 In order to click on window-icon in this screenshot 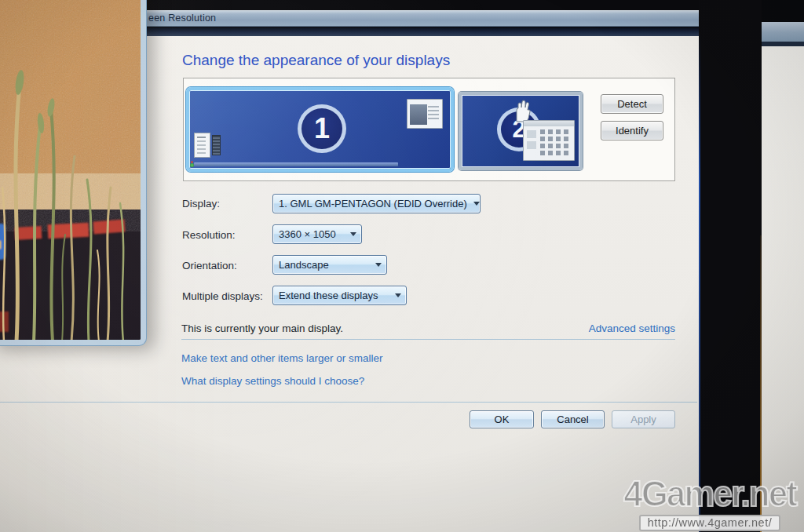, I will do `click(425, 114)`.